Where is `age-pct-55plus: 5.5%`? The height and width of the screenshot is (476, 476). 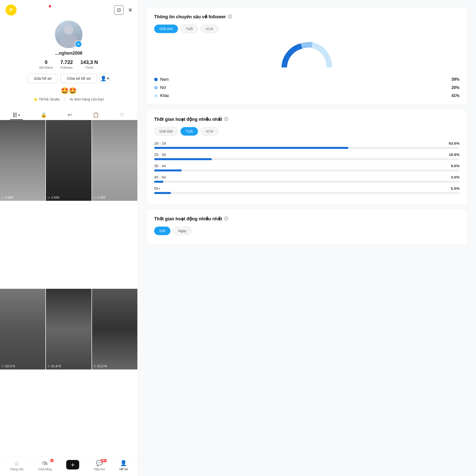
age-pct-55plus: 5.5% is located at coordinates (455, 188).